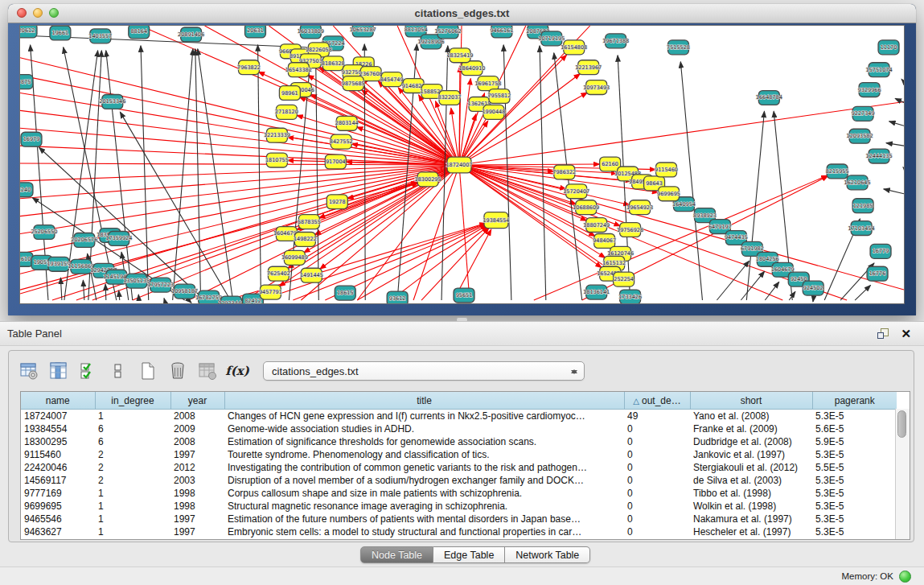 The width and height of the screenshot is (924, 585). What do you see at coordinates (392, 80) in the screenshot?
I see `graph-node: 8454749` at bounding box center [392, 80].